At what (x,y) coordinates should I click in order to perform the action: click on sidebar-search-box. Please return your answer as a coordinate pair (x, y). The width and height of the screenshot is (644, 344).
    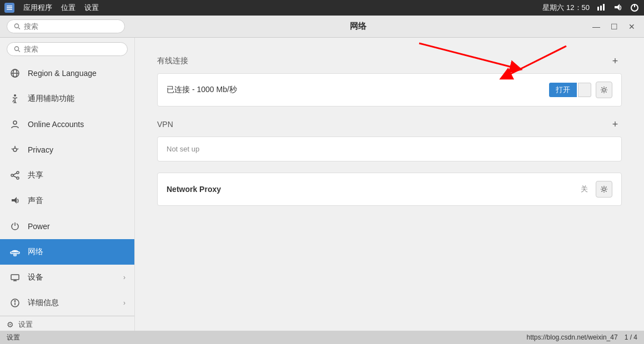
    Looking at the image, I should click on (67, 49).